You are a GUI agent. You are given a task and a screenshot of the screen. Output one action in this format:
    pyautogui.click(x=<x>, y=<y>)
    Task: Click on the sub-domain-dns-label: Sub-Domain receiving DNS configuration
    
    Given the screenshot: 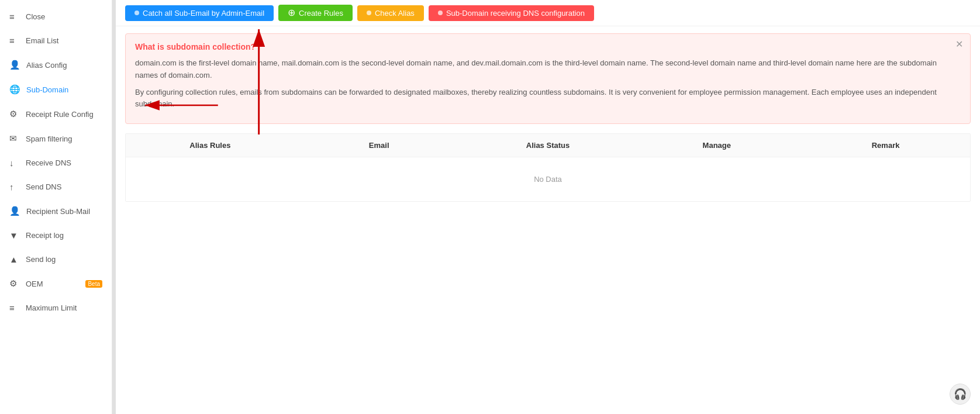 What is the action you would take?
    pyautogui.click(x=516, y=13)
    